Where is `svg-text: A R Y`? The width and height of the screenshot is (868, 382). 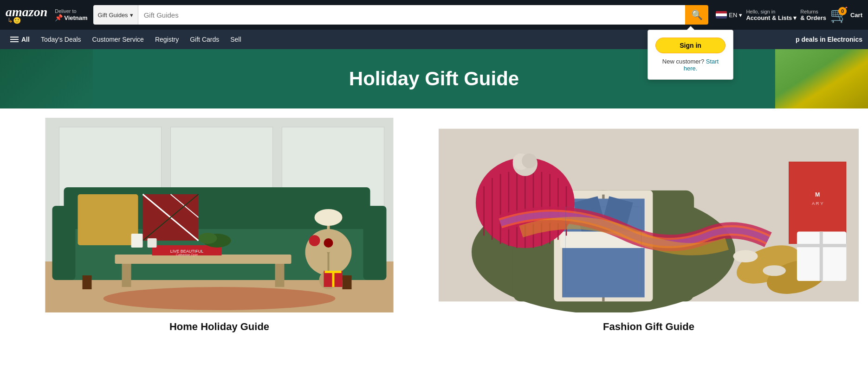 svg-text: A R Y is located at coordinates (818, 203).